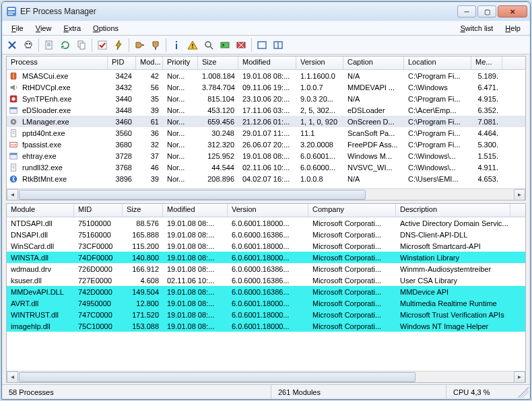  Describe the element at coordinates (266, 98) in the screenshot. I see `process-row: SynTPEnh.exe344035Nor...815.10423.10.06 …` at that location.